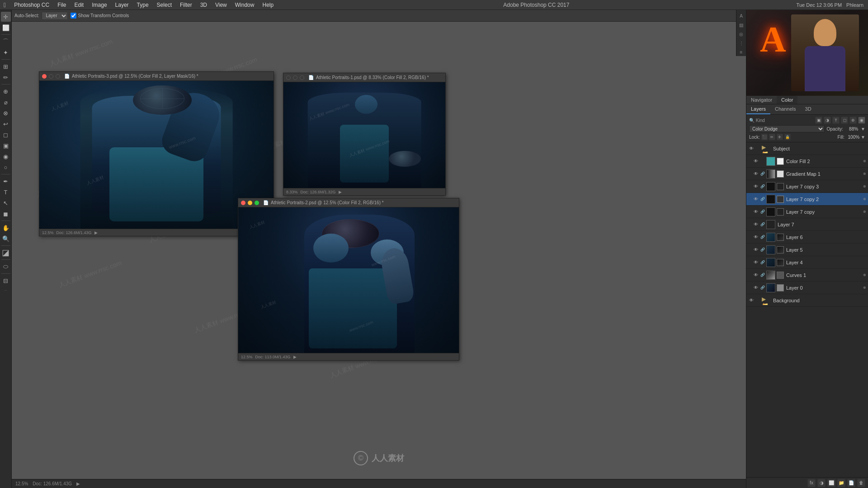 The width and height of the screenshot is (868, 488). What do you see at coordinates (6, 135) in the screenshot?
I see `eraser-tool: ◻` at bounding box center [6, 135].